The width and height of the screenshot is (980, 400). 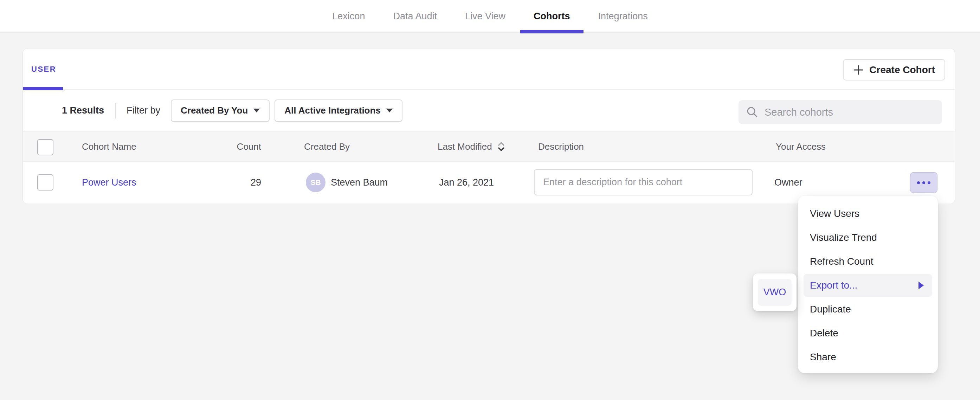 I want to click on header-your-access: Your Access, so click(x=800, y=147).